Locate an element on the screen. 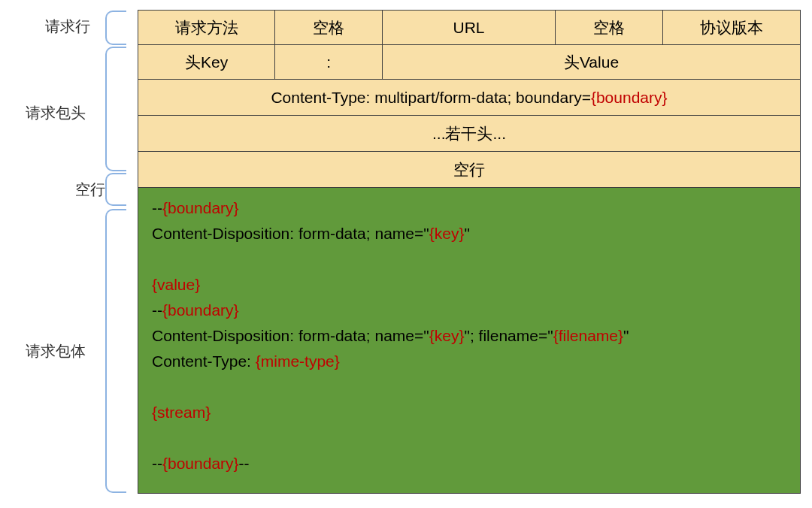 This screenshot has width=812, height=508. cell-space2: 空格 is located at coordinates (609, 27).